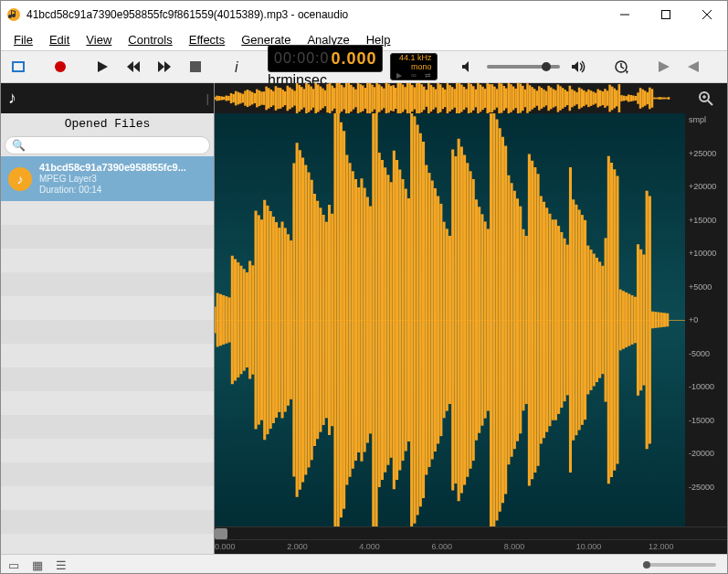 Image resolution: width=728 pixels, height=574 pixels. I want to click on search-icon: 🔍, so click(18, 145).